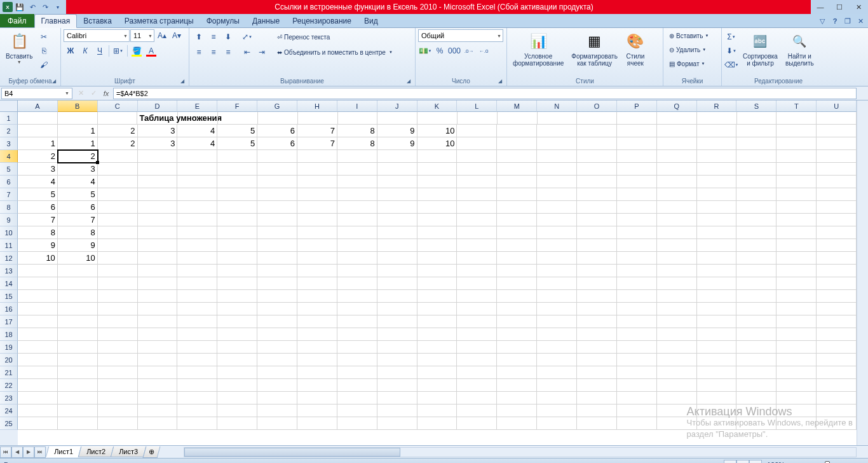 This screenshot has width=868, height=463. I want to click on cell-P22, so click(637, 385).